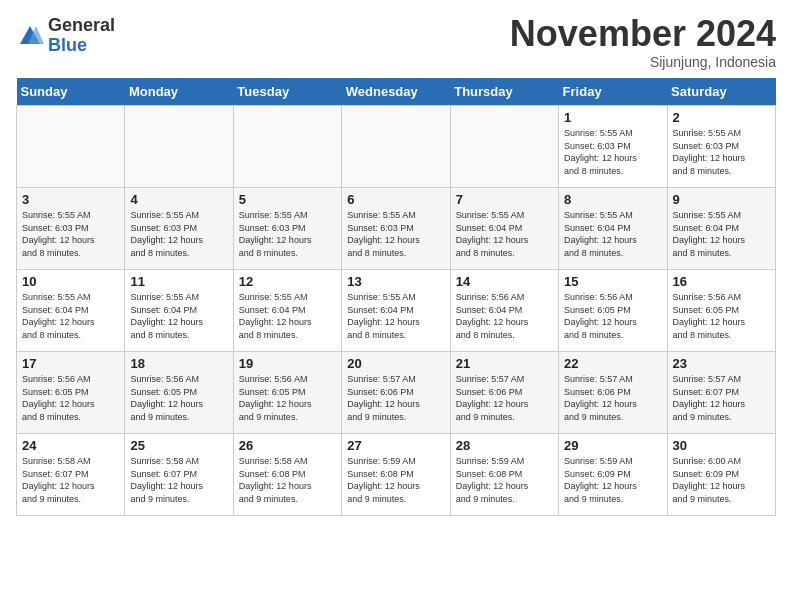 The height and width of the screenshot is (612, 792). Describe the element at coordinates (613, 475) in the screenshot. I see `calendar-cell: 29Sunrise: 5:59 AM Sunset: 6:09 PM Dayli…` at that location.